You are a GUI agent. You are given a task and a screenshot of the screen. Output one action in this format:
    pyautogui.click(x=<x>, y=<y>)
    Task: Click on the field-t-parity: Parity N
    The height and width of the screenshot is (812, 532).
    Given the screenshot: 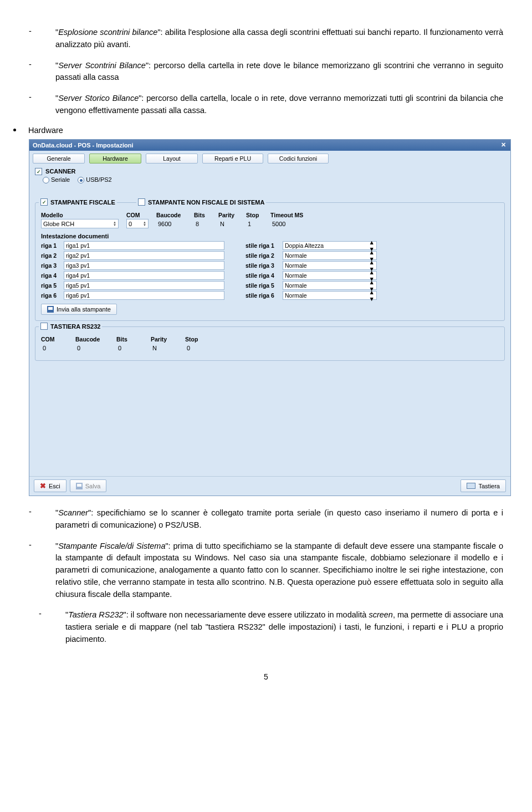 What is the action you would take?
    pyautogui.click(x=164, y=344)
    